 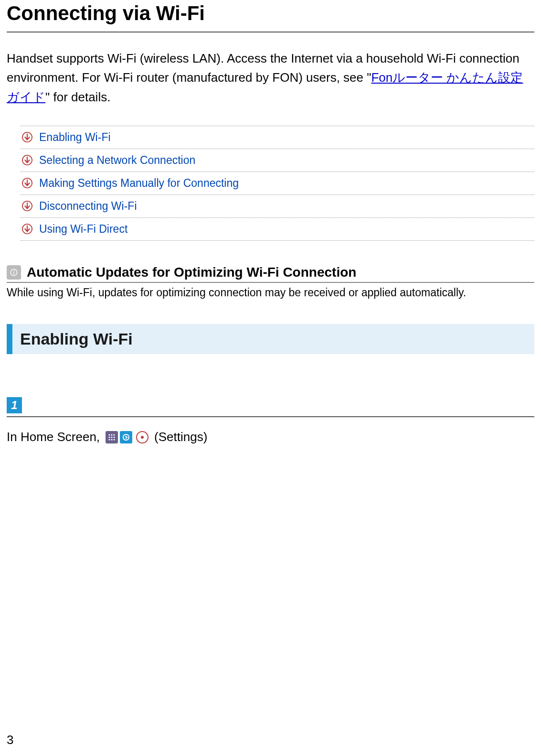 I want to click on inline-icon-sequence, so click(x=127, y=437).